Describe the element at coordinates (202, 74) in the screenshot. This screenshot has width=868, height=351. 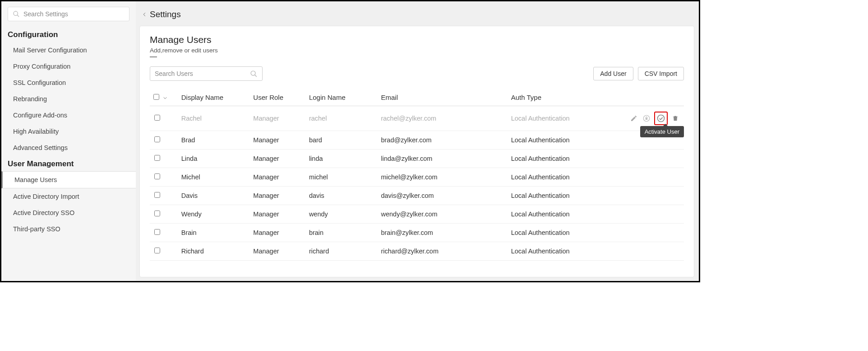
I see `search-users-input` at that location.